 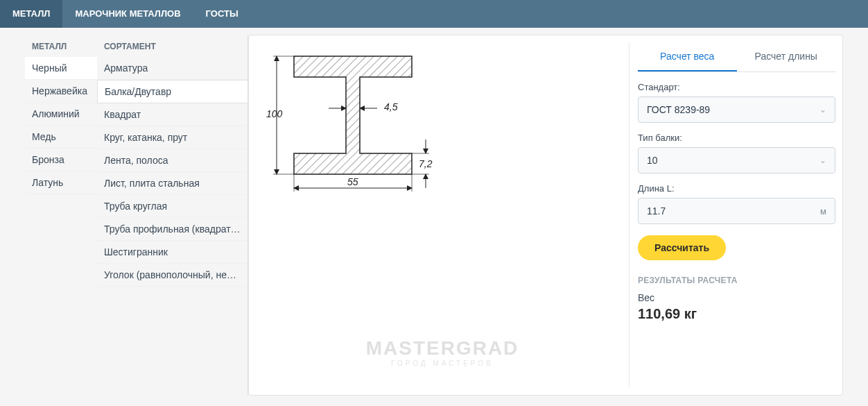 I want to click on tab-length: Расчет длины, so click(x=786, y=57).